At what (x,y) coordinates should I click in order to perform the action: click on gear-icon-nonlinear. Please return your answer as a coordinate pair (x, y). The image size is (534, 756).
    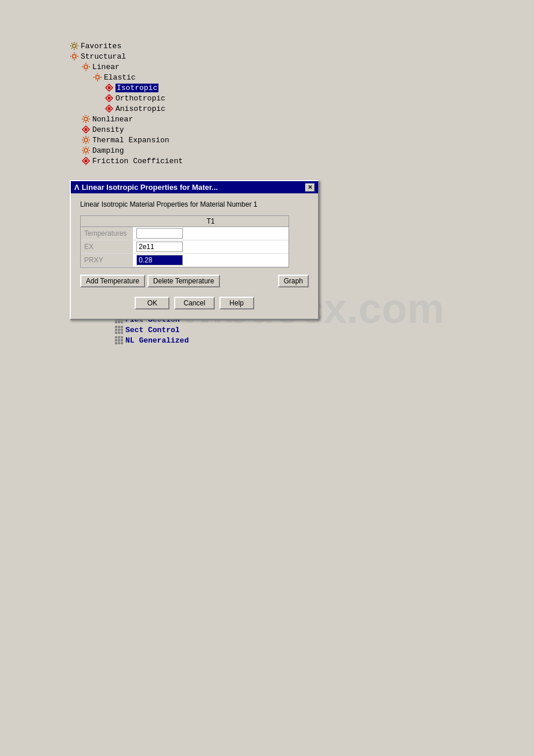
    Looking at the image, I should click on (86, 119).